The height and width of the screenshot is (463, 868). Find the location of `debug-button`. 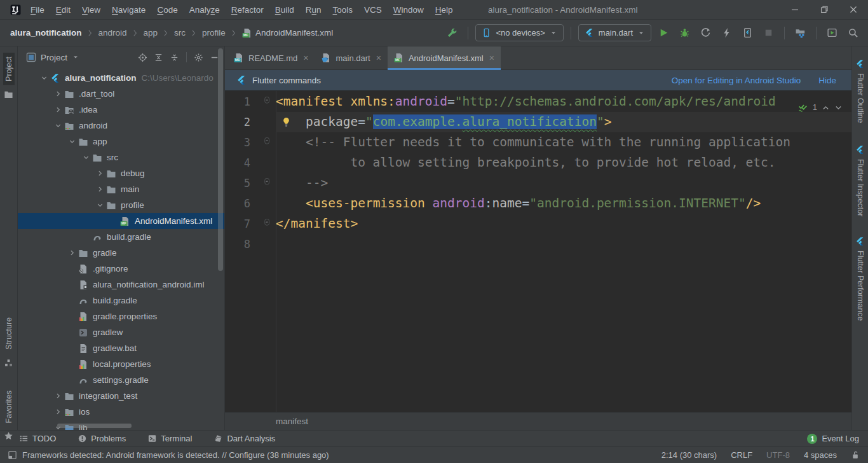

debug-button is located at coordinates (685, 33).